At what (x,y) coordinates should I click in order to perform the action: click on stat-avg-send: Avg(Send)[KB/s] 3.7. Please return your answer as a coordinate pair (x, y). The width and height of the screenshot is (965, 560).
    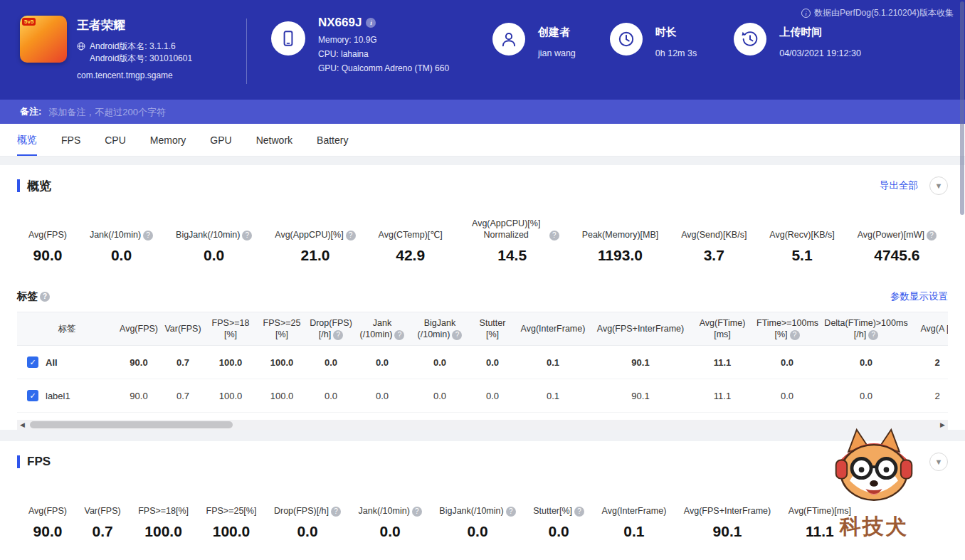
    Looking at the image, I should click on (714, 241).